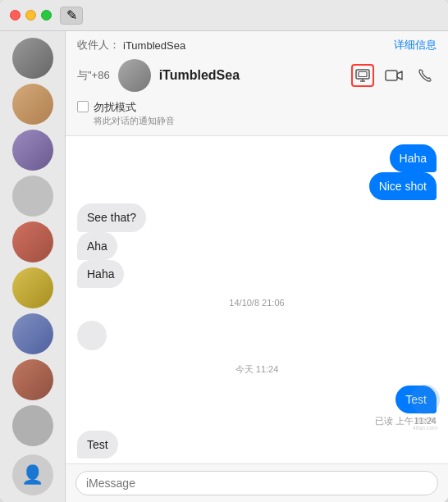 The image size is (448, 502). Describe the element at coordinates (257, 74) in the screenshot. I see `contact-row: 与"+86 iTumbledSea` at that location.